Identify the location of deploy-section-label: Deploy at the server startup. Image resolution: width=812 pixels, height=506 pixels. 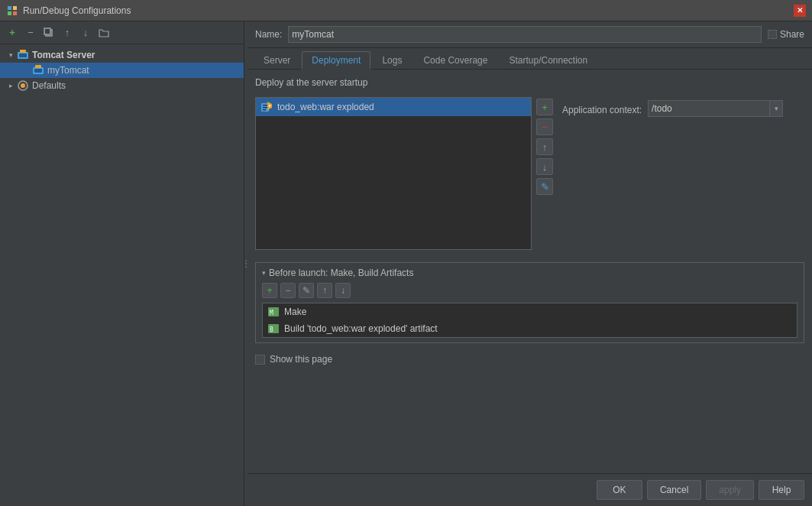
(530, 83).